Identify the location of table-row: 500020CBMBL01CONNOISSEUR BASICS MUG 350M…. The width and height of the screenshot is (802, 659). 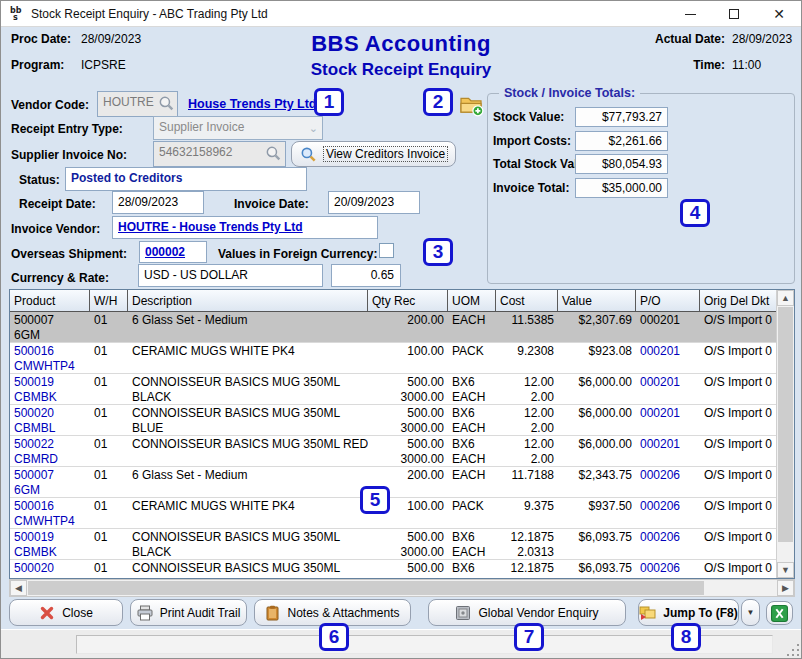
(393, 420).